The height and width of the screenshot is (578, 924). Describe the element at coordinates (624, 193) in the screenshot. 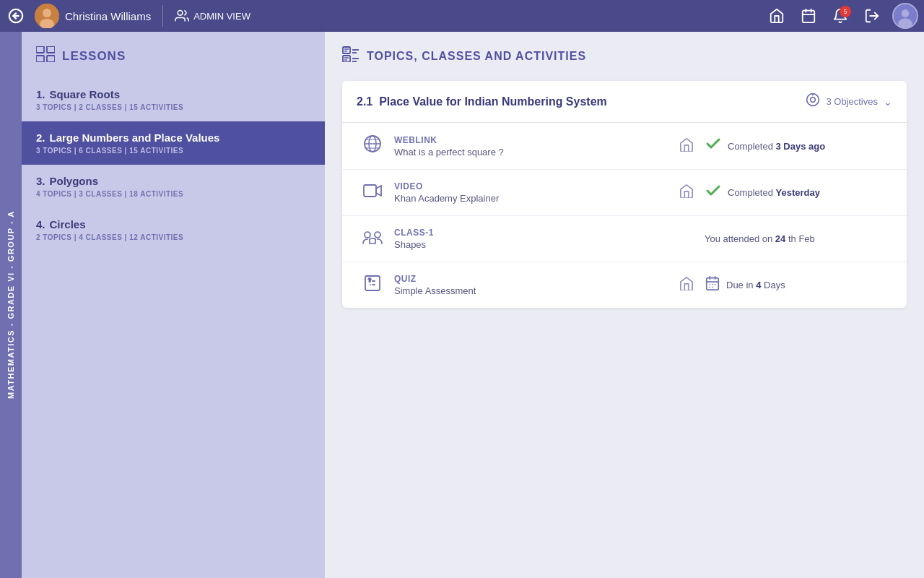

I see `activity-row-video: VIDEO Khan Academy Explainer` at that location.